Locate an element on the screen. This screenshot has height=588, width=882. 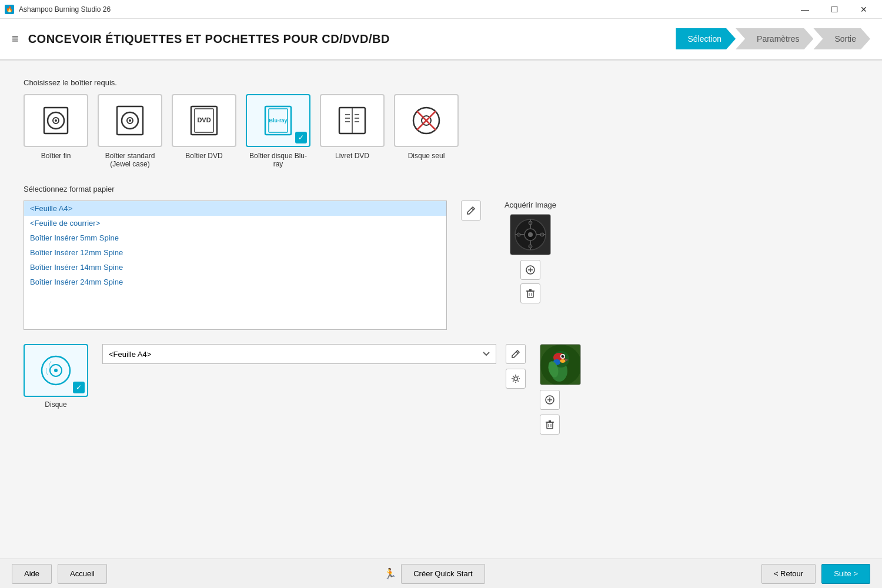
case-item-disque-seul: Disque seul is located at coordinates (426, 131).